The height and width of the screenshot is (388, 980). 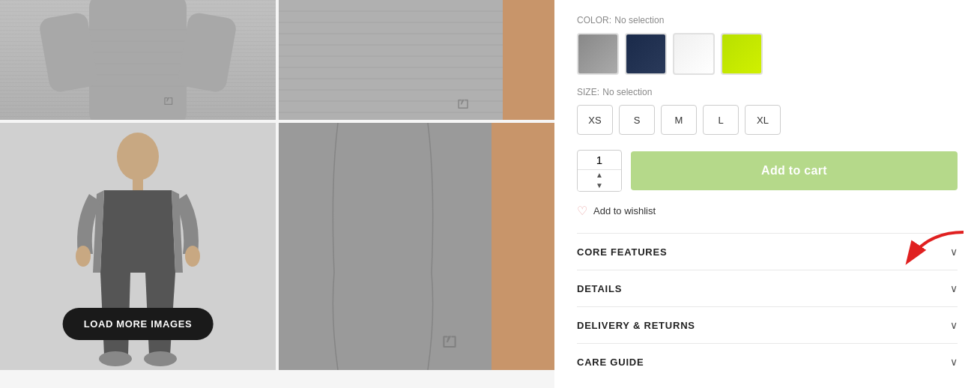 What do you see at coordinates (767, 252) in the screenshot?
I see `accordion-core-features: CORE FEATURES ∨` at bounding box center [767, 252].